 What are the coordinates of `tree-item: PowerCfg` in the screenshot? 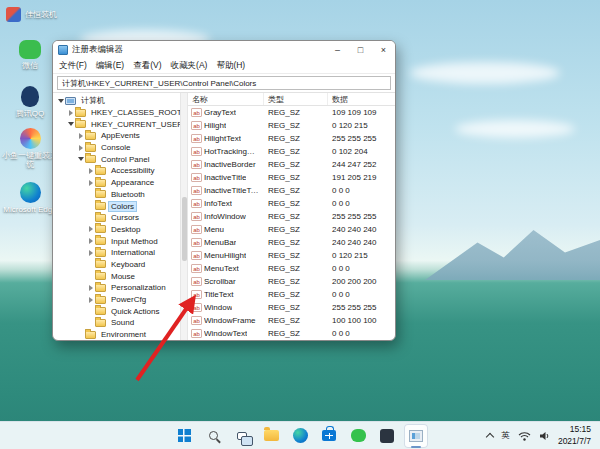 It's located at (116, 300).